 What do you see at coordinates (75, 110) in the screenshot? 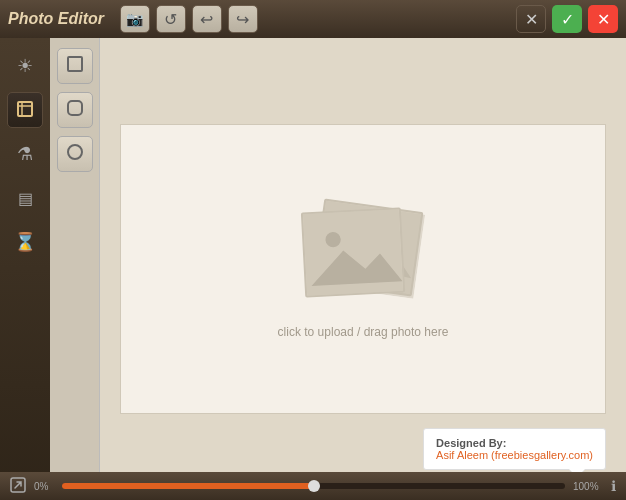
I see `rounded-select-icon` at bounding box center [75, 110].